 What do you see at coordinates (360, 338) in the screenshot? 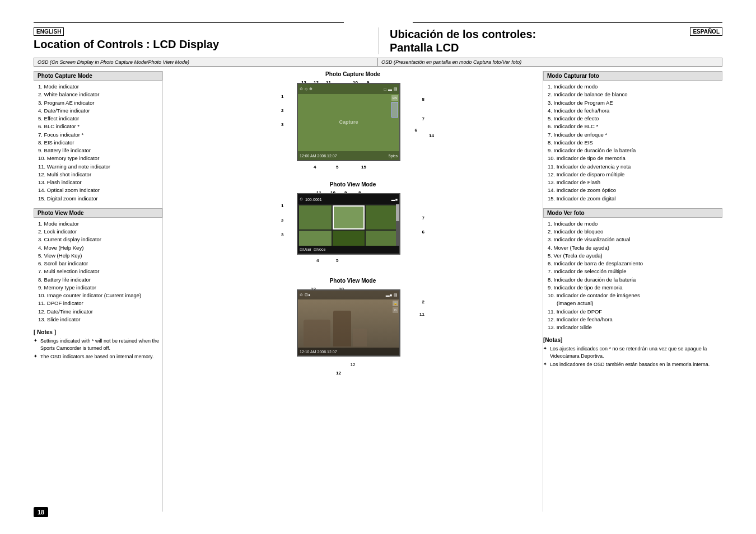
I see `scene-element` at bounding box center [360, 338].